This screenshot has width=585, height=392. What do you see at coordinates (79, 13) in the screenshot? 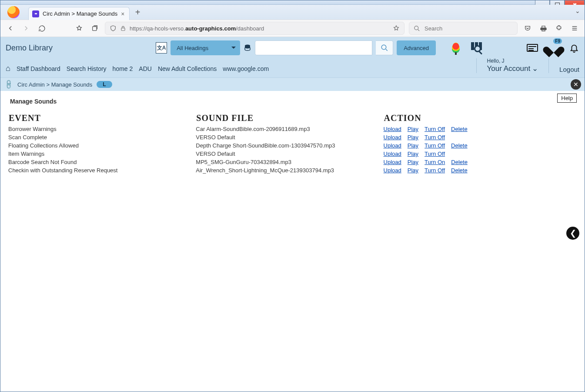
I see `browser-tab: Circ Admin > Manage Sounds ×` at bounding box center [79, 13].